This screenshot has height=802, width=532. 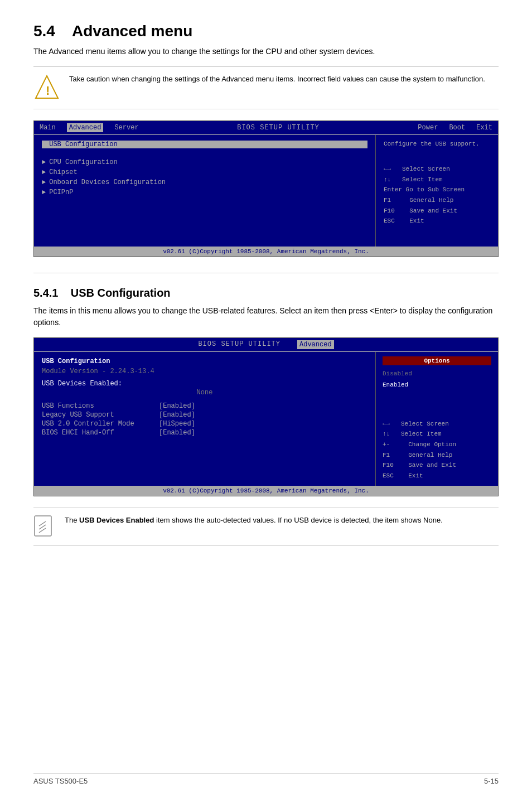 I want to click on usb-setting-controller-mode: USB 2.0 Controller Mode [HiSpeed], so click(x=205, y=424).